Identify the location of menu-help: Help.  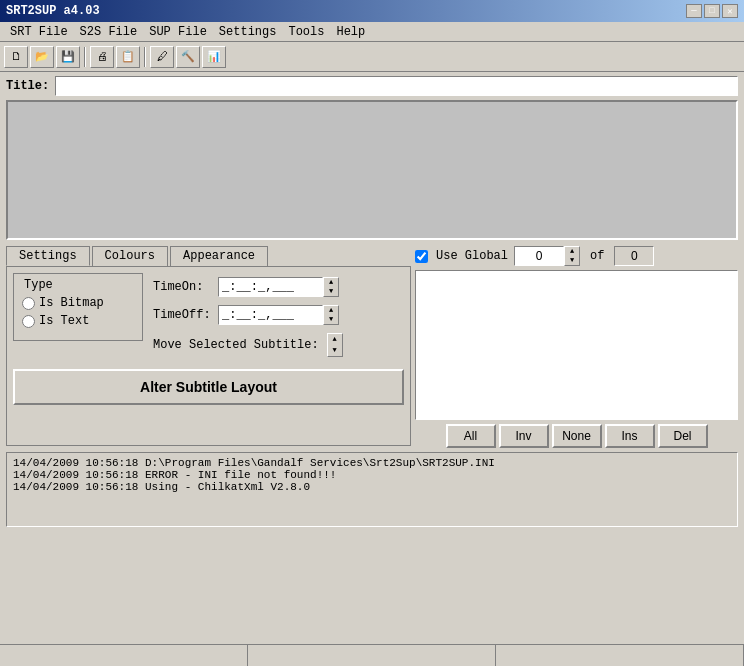
(350, 32).